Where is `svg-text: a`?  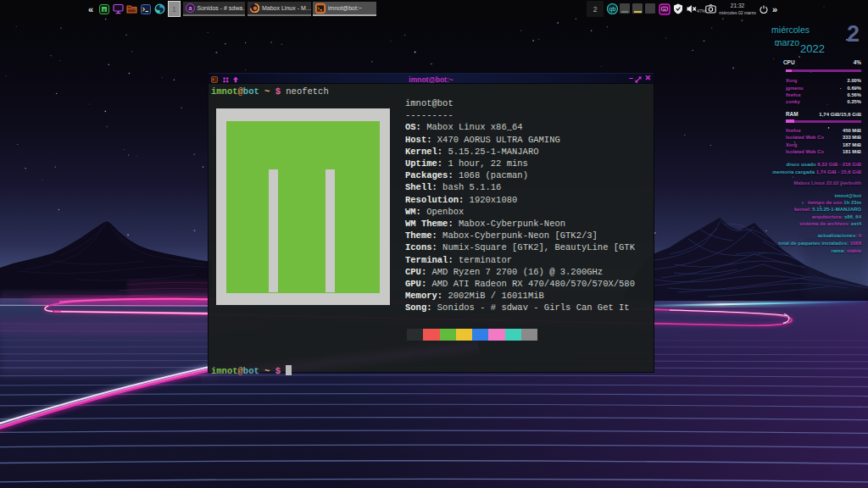 svg-text: a is located at coordinates (190, 8).